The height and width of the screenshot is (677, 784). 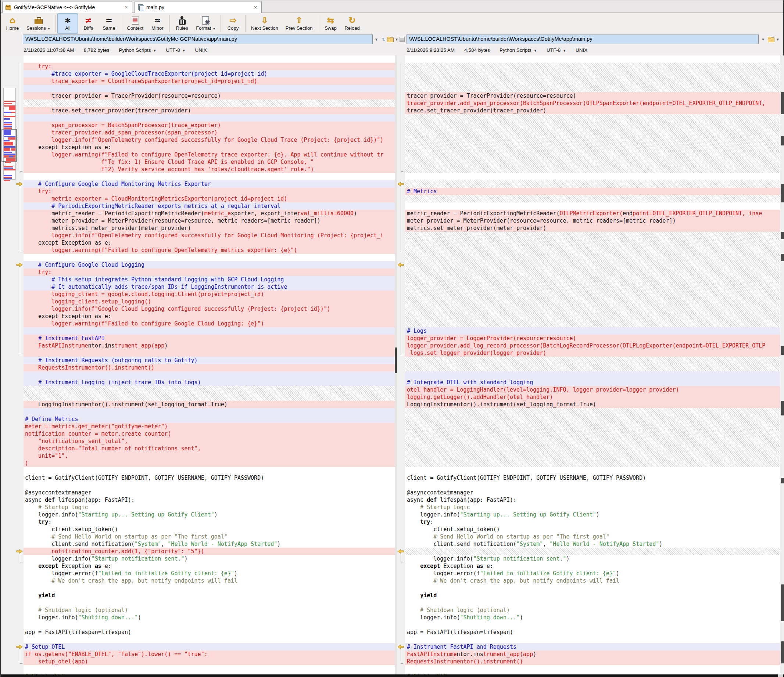 What do you see at coordinates (209, 191) in the screenshot?
I see `code-row: try:` at bounding box center [209, 191].